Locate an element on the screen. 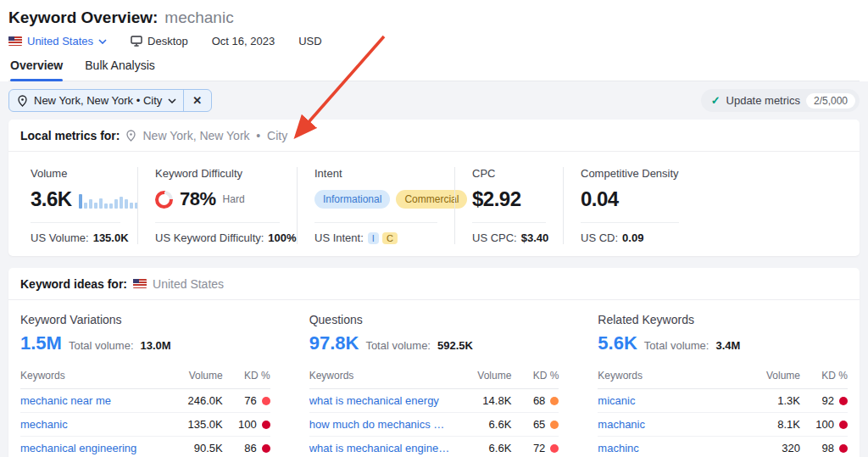 This screenshot has height=457, width=868. local-metrics-header: Local metrics for: New York, New York • … is located at coordinates (434, 136).